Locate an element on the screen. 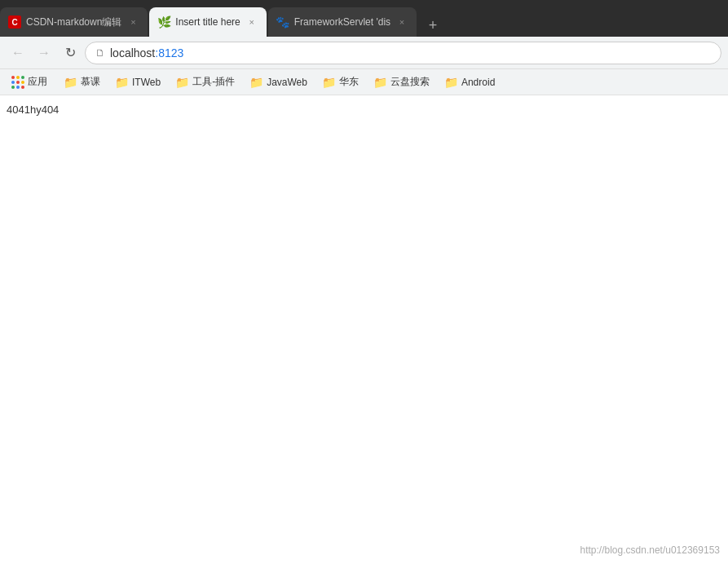 The height and width of the screenshot is (564, 728). apps-label: 应用 is located at coordinates (38, 82).